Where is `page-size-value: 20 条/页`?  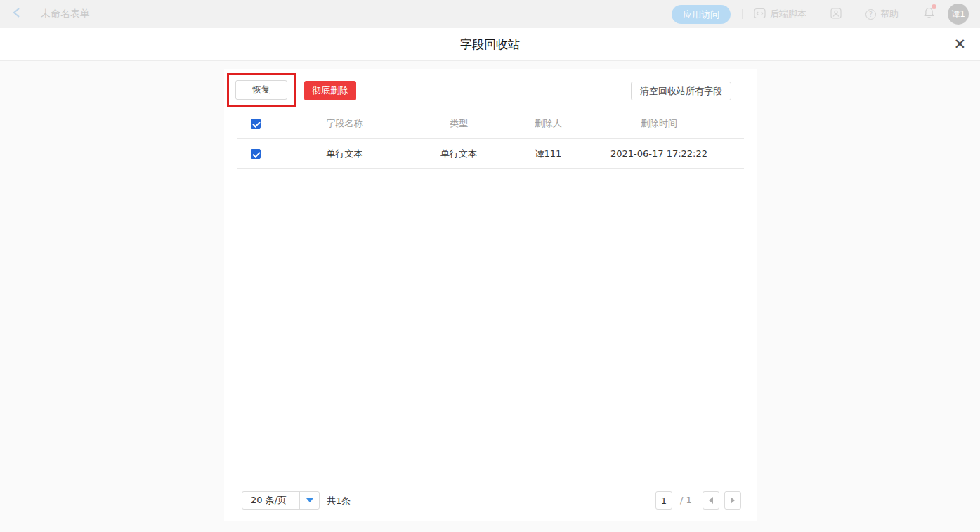
page-size-value: 20 条/页 is located at coordinates (271, 500).